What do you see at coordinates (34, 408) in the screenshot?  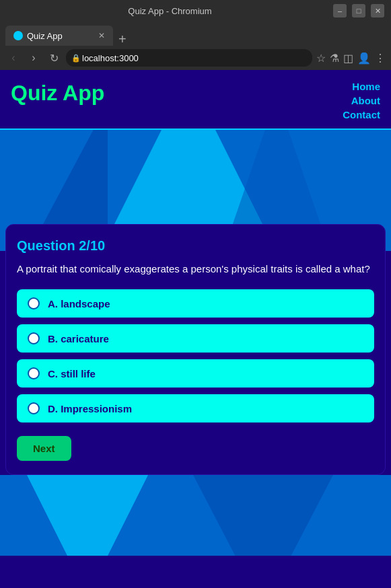 I see `option-d-radio` at bounding box center [34, 408].